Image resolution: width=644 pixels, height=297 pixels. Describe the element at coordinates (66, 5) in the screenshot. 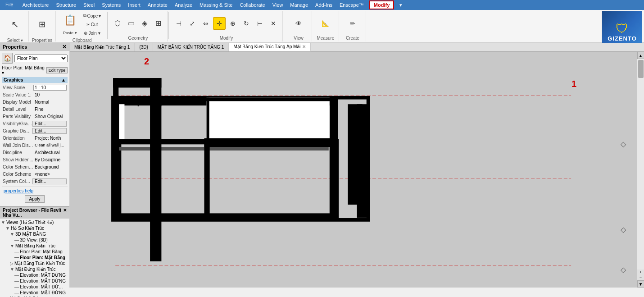

I see `menu-structure: Structure` at that location.